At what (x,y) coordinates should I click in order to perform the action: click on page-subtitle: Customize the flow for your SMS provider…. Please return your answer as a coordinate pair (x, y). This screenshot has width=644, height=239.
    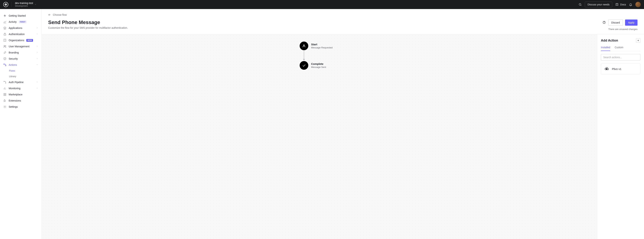
    Looking at the image, I should click on (88, 28).